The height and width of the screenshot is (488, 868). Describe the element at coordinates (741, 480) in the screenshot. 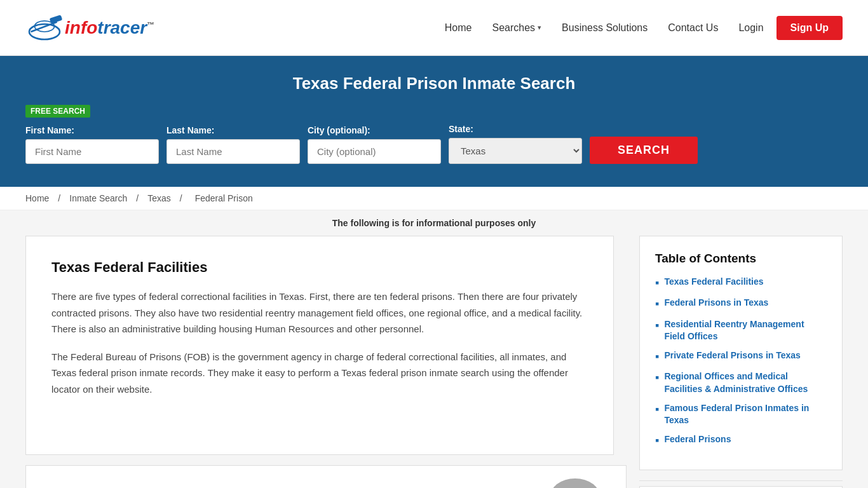

I see `sidebar-divider` at that location.